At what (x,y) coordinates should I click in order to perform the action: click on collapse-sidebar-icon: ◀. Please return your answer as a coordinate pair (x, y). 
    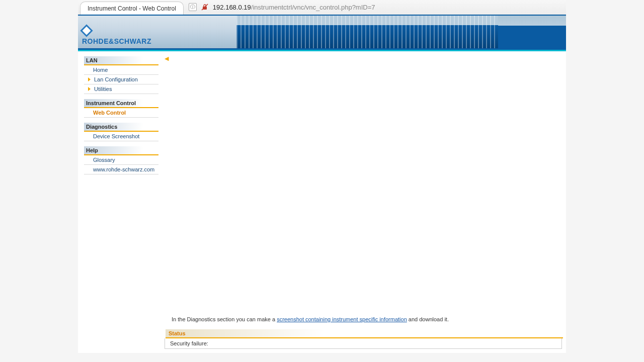
    Looking at the image, I should click on (167, 58).